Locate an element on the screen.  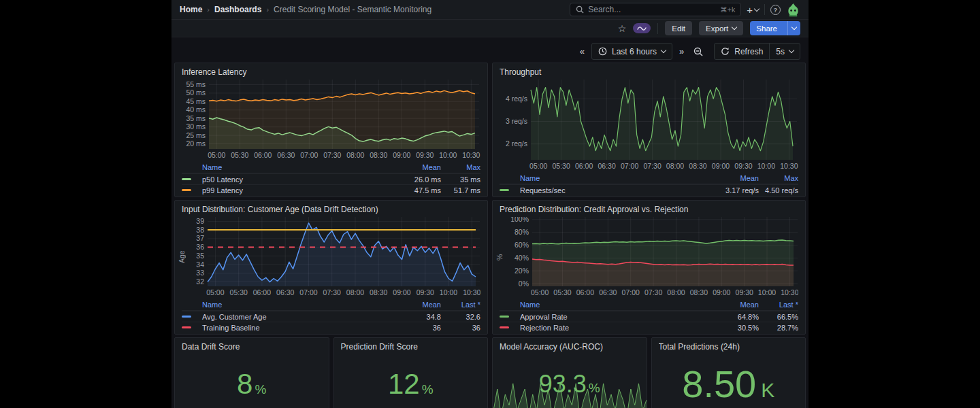
time-shift-back-button: « is located at coordinates (583, 52).